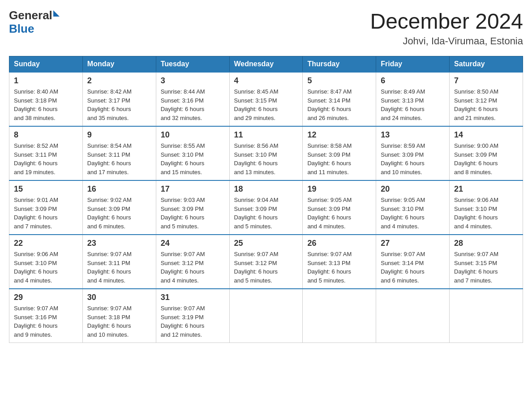  What do you see at coordinates (339, 267) in the screenshot?
I see `day-info: Sunrise: 9:07 AMSunset: 3:13 PMDaylight:…` at bounding box center [339, 267].